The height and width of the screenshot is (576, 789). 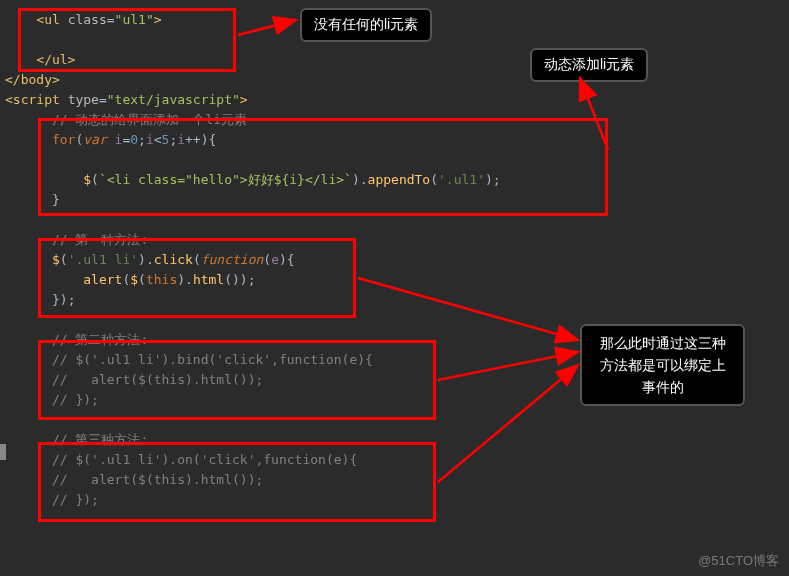 What do you see at coordinates (394, 240) in the screenshot?
I see `code-line: // 第一种方法:` at bounding box center [394, 240].